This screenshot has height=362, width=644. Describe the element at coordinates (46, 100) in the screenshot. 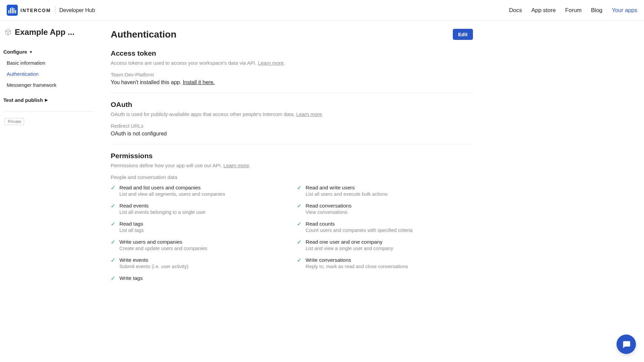

I see `chevron-right-icon: ▶` at that location.